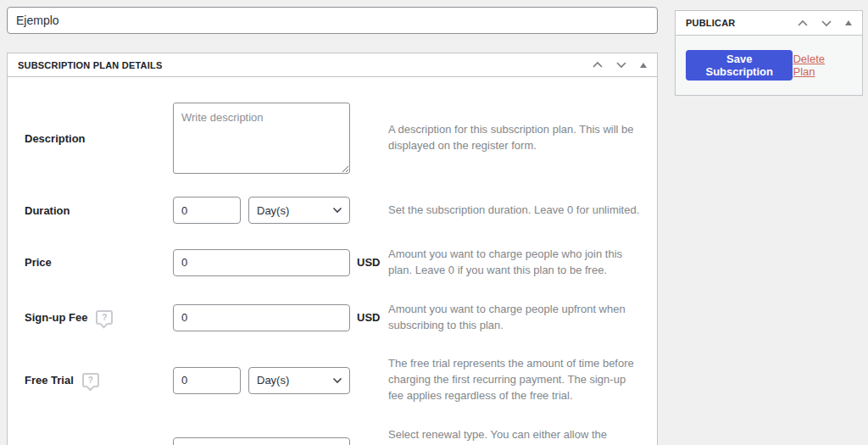 This screenshot has width=868, height=445. What do you see at coordinates (332, 436) in the screenshot?
I see `form-row-renewal: Renewal Settings default Se` at bounding box center [332, 436].